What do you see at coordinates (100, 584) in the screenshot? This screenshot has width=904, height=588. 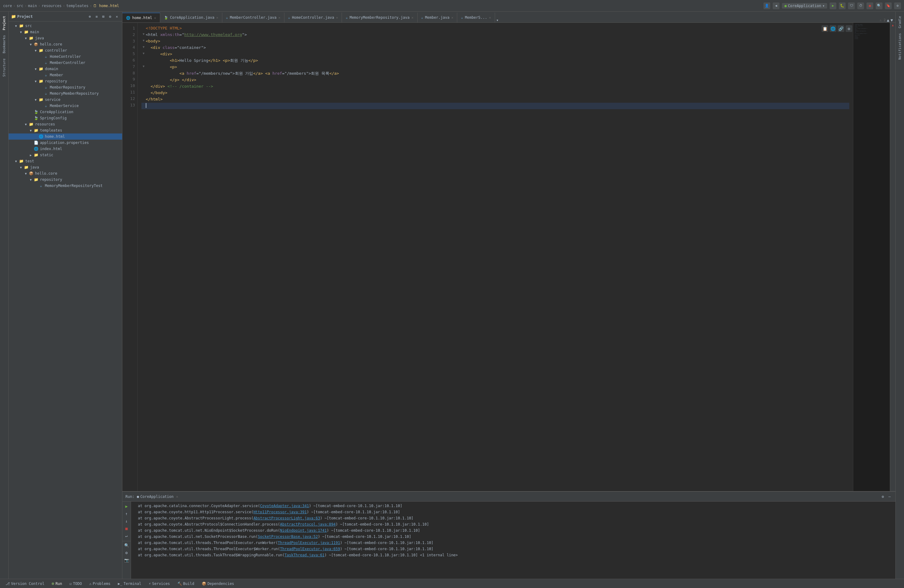 I see `bottom-tab-problems: ⚠ Problems` at bounding box center [100, 584].